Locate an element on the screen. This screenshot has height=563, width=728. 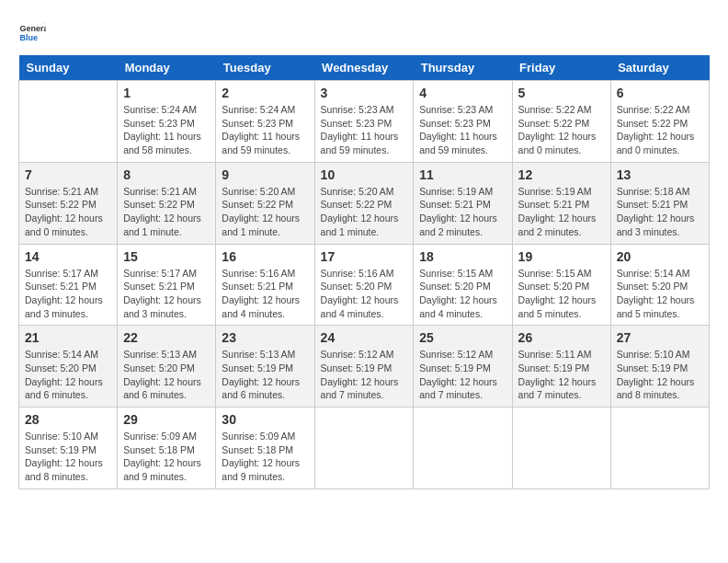
calendar-week-row: 7Sunrise: 5:21 AM Sunset: 5:22 PM Daylig… is located at coordinates (364, 202).